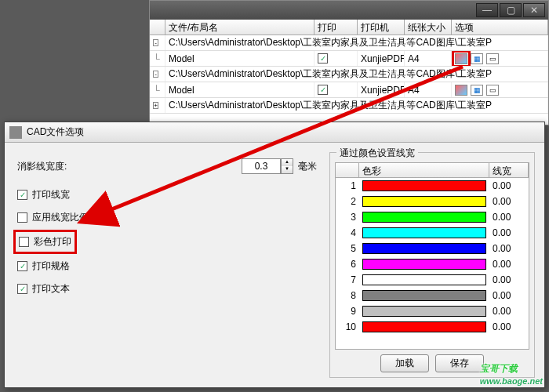 The width and height of the screenshot is (549, 392). What do you see at coordinates (377, 154) in the screenshot?
I see `color-group-label: 通过颜色设置线宽` at bounding box center [377, 154].